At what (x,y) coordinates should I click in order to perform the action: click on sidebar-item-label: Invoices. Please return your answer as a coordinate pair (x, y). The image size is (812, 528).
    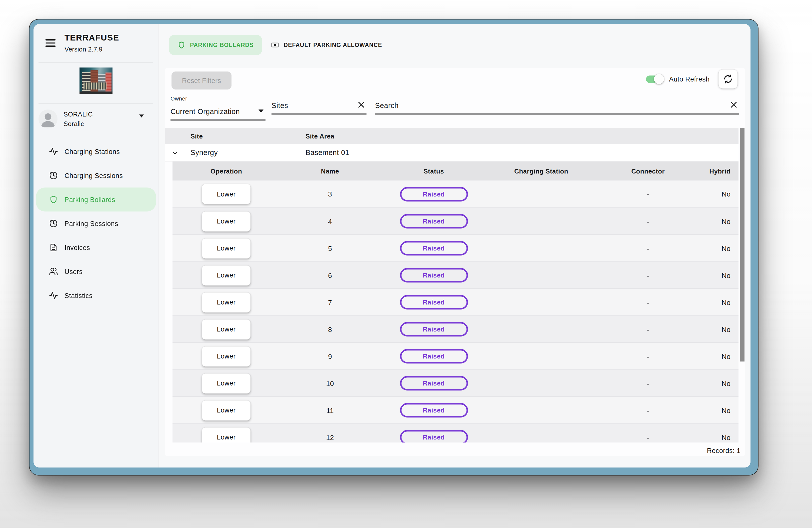
    Looking at the image, I should click on (77, 248).